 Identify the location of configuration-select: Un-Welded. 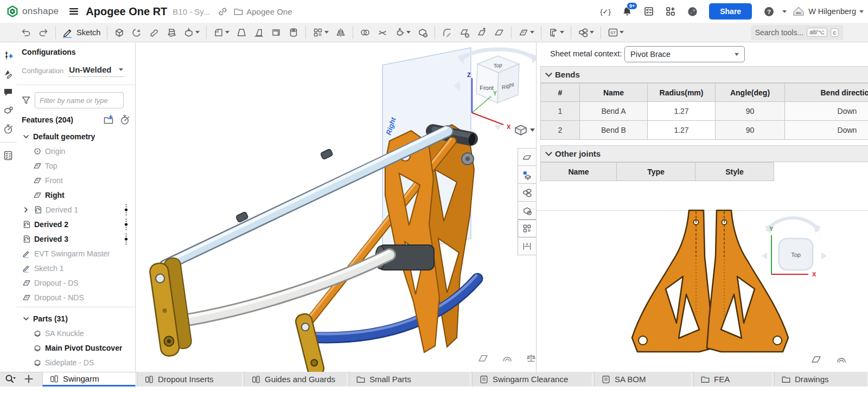
(96, 70).